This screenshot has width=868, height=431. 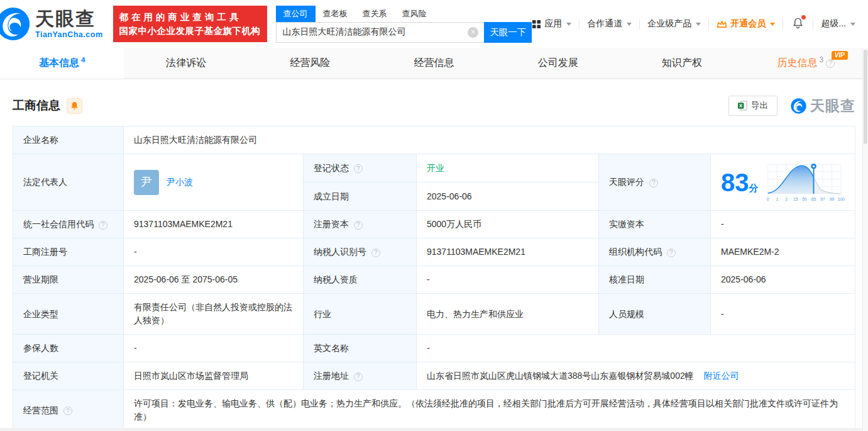 What do you see at coordinates (833, 106) in the screenshot?
I see `brand-watermark-label: 天眼查` at bounding box center [833, 106].